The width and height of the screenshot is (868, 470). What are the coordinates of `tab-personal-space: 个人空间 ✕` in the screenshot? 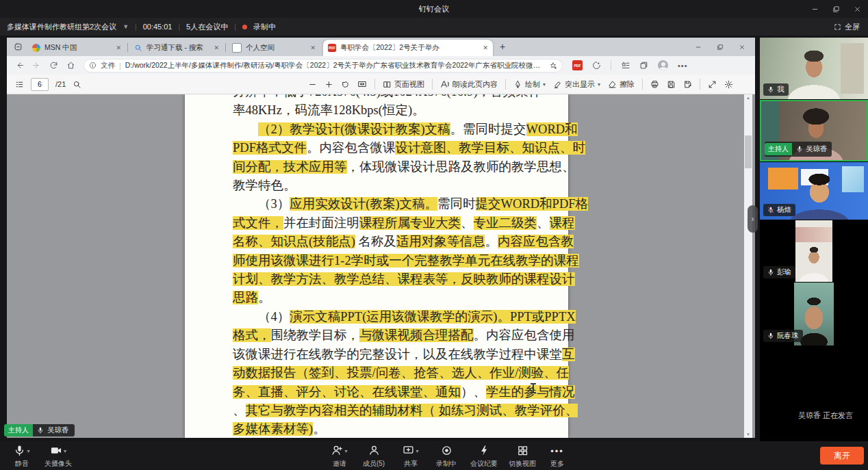 It's located at (274, 48).